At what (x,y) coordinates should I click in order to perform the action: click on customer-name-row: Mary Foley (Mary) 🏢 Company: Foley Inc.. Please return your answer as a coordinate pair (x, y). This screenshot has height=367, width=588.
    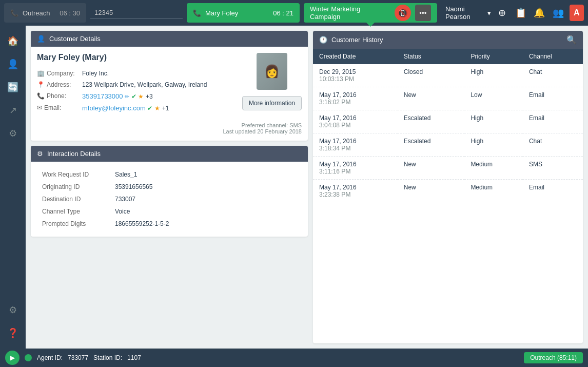
    Looking at the image, I should click on (169, 84).